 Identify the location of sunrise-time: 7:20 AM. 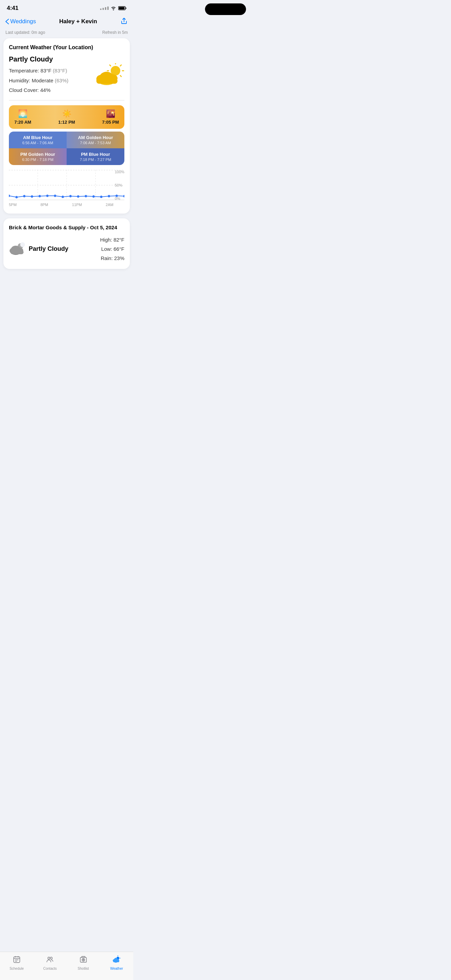
(23, 122).